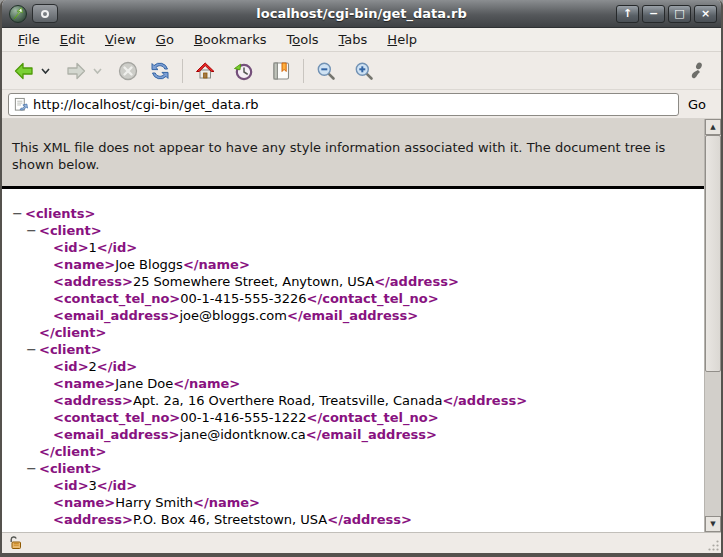  Describe the element at coordinates (97, 71) in the screenshot. I see `forward-dropdown-button` at that location.